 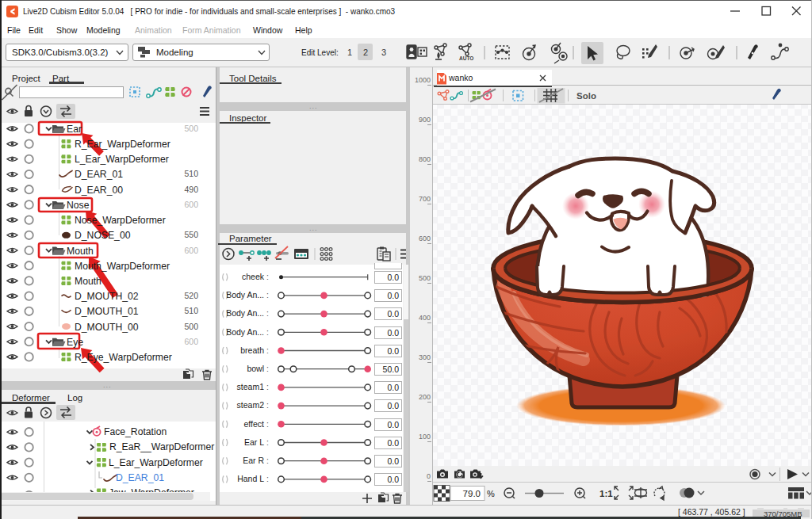 I want to click on svg-text: 300, so click(x=425, y=357).